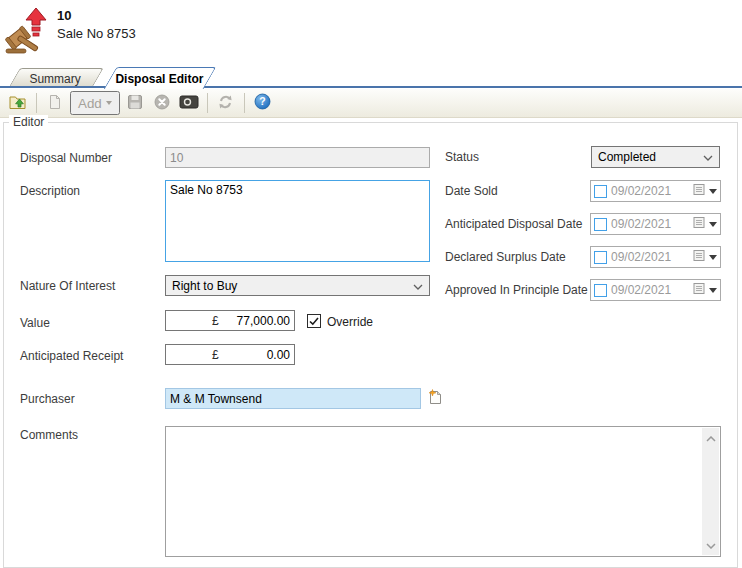 This screenshot has width=742, height=568. Describe the element at coordinates (226, 103) in the screenshot. I see `refresh-button` at that location.